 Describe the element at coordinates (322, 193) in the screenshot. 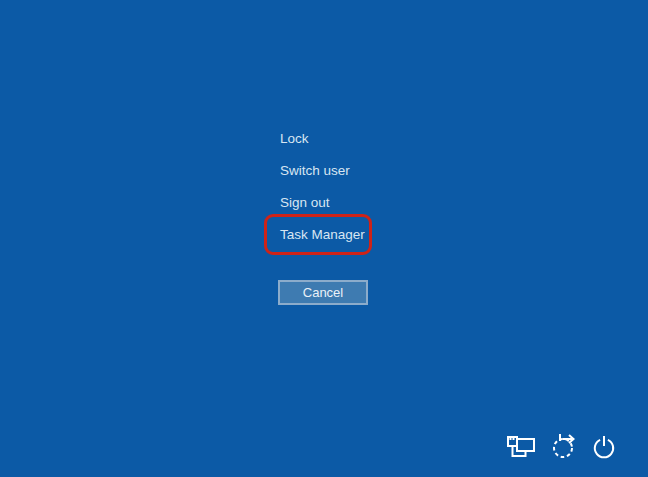

I see `security-options-menu: Lock Switch user Sign out Task Manager` at that location.